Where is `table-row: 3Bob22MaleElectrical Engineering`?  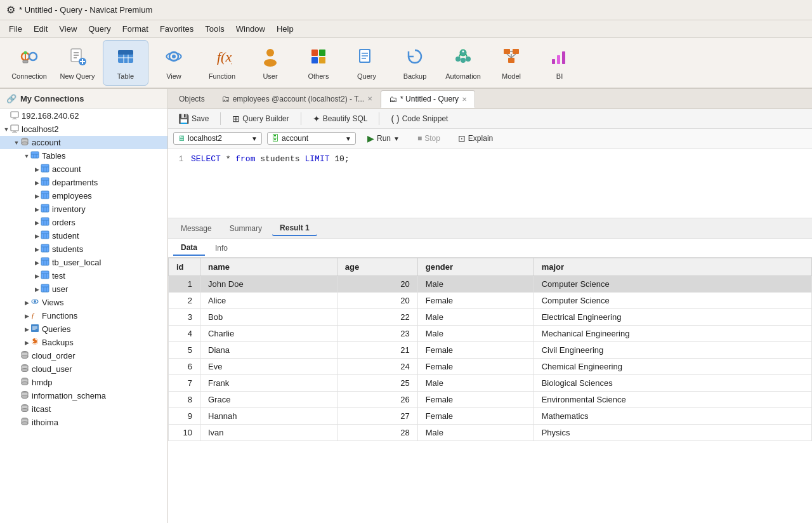
table-row: 3Bob22MaleElectrical Engineering is located at coordinates (490, 317).